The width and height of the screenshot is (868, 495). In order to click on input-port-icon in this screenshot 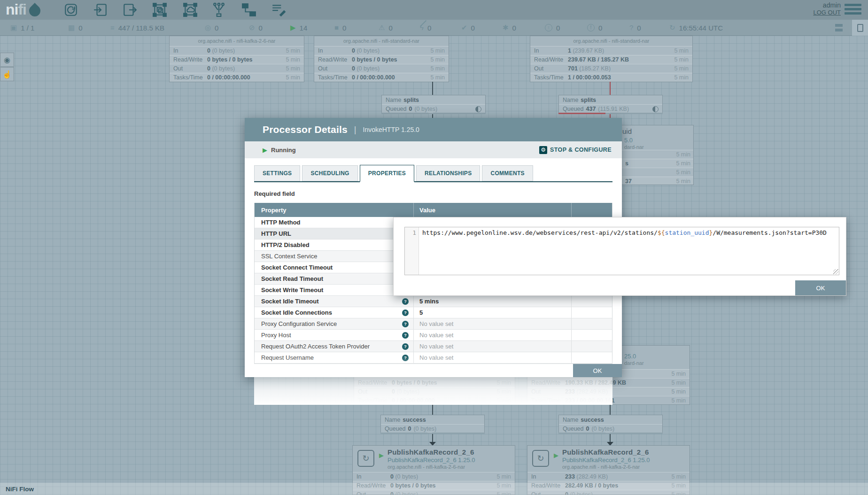, I will do `click(101, 10)`.